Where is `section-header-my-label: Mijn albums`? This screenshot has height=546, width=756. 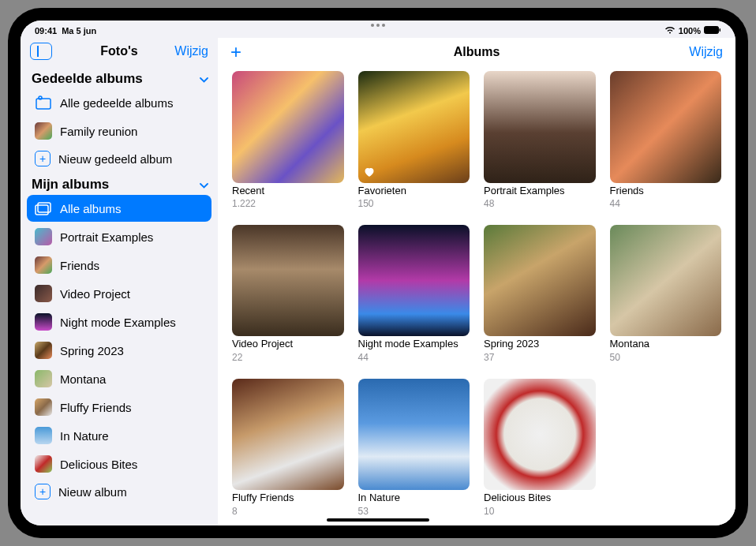
section-header-my-label: Mijn albums is located at coordinates (70, 185).